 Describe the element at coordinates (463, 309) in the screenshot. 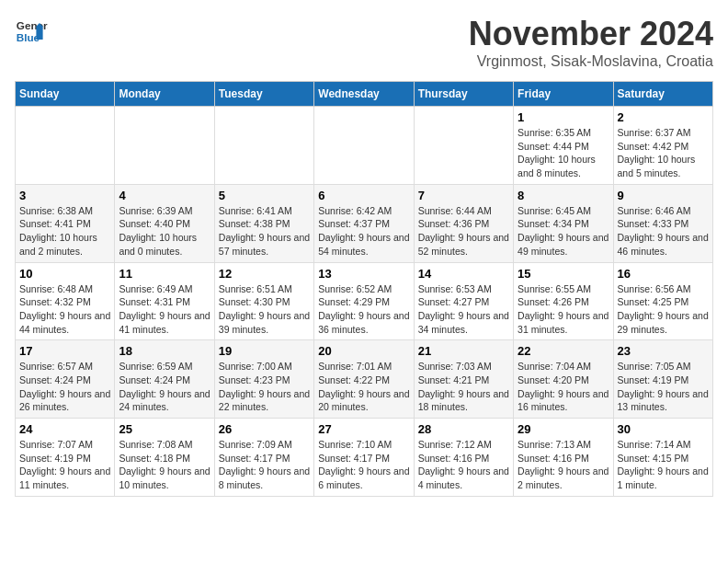

I see `day-info: Sunrise: 6:53 AM Sunset: 4:27 PM Dayligh…` at that location.